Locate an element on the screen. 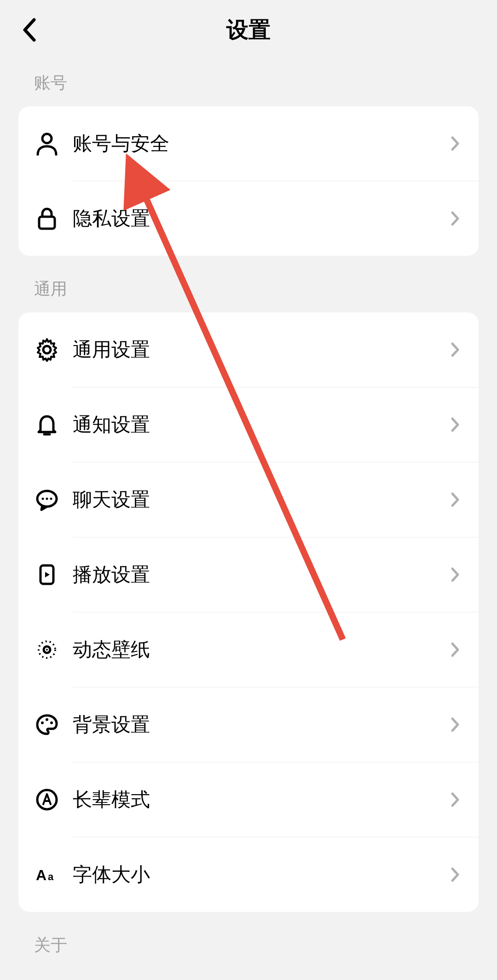 The height and width of the screenshot is (980, 497). row-label: 播放设置 is located at coordinates (260, 575).